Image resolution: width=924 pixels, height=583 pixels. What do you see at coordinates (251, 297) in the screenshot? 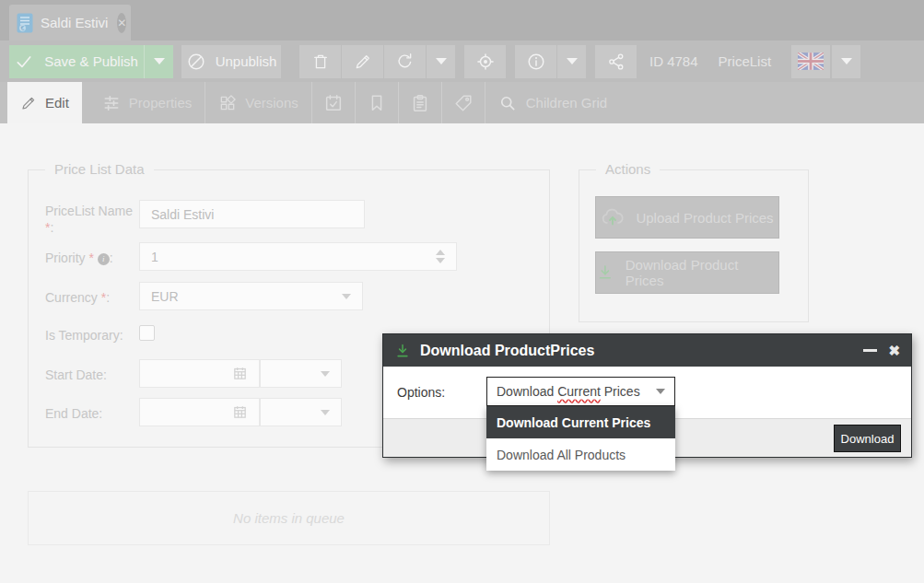
I see `currency-select: EUR` at bounding box center [251, 297].